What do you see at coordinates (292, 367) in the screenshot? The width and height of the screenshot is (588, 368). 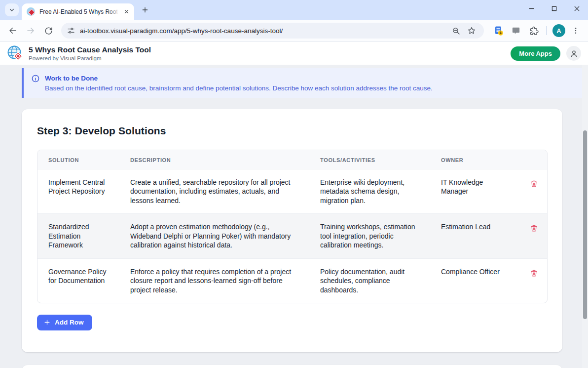 I see `next-section-card` at bounding box center [292, 367].